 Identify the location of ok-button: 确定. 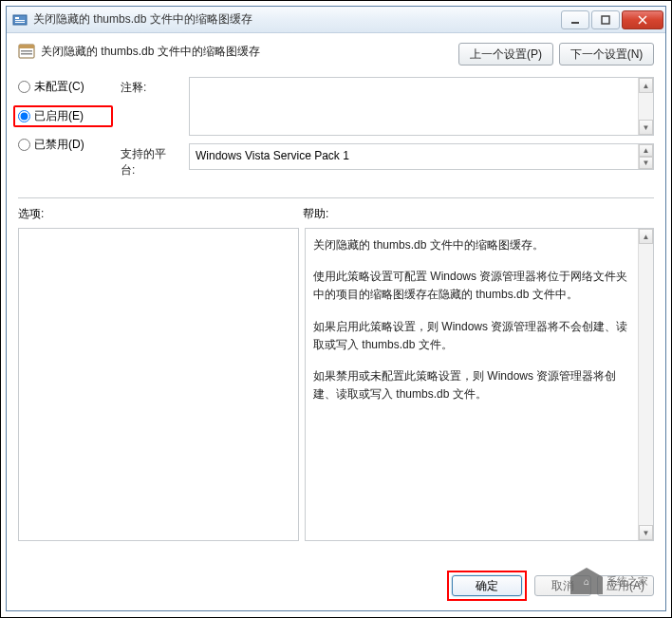
(487, 586).